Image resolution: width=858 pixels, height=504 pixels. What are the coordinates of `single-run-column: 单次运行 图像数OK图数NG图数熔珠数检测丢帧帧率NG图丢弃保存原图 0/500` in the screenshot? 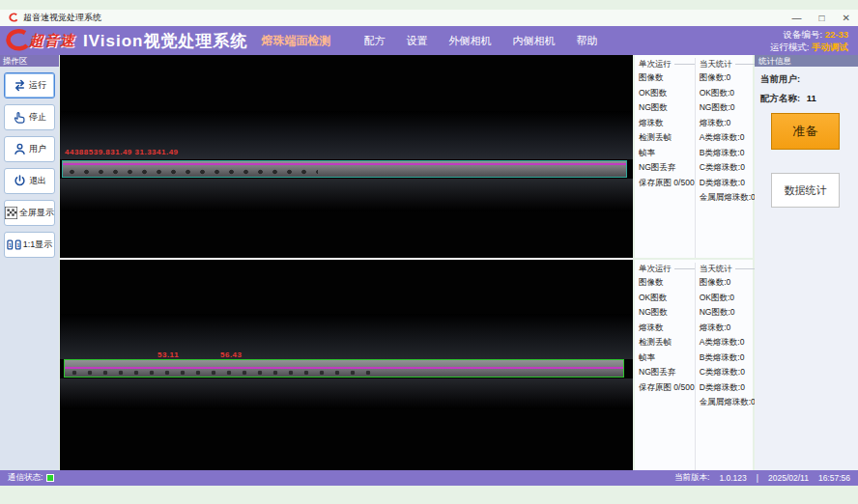 It's located at (667, 367).